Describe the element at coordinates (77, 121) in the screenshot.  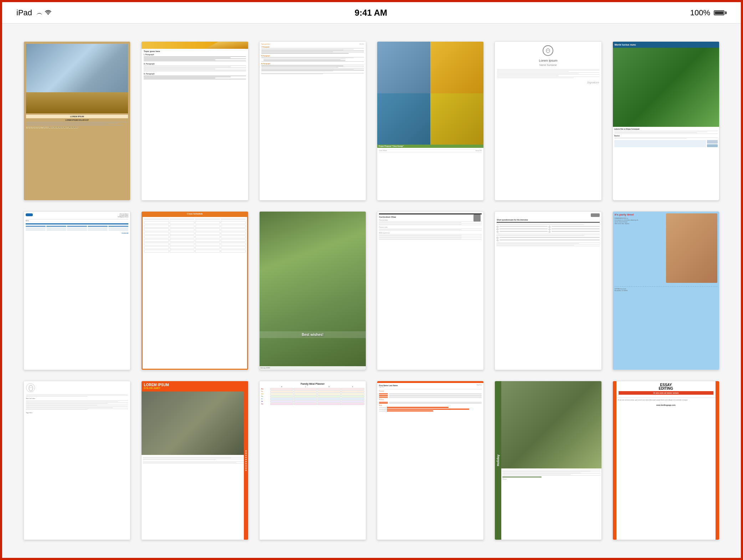
I see `doc-thumb-1: LOREM IPSUM LOREM IPSUM DOLOR EST 1 2 3` at that location.